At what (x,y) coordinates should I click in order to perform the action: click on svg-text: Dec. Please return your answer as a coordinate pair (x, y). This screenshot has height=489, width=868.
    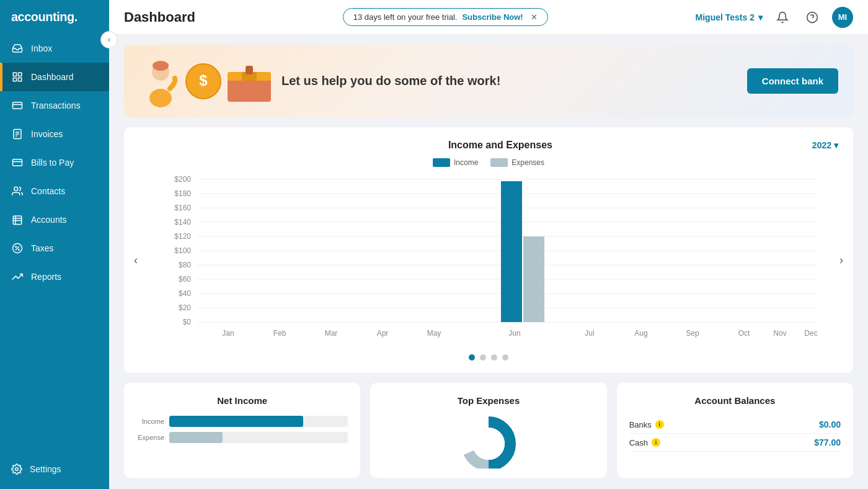
    Looking at the image, I should click on (811, 333).